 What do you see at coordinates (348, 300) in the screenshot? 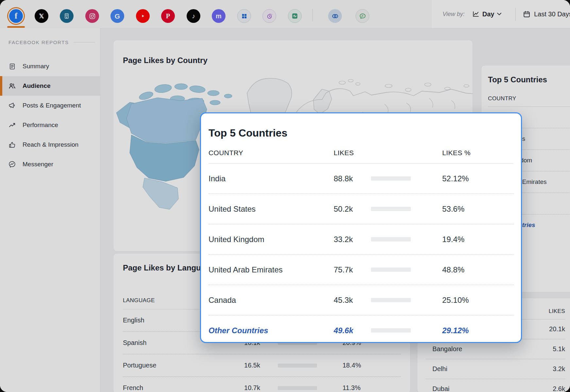
I see `likes-value: 45.3k` at bounding box center [348, 300].